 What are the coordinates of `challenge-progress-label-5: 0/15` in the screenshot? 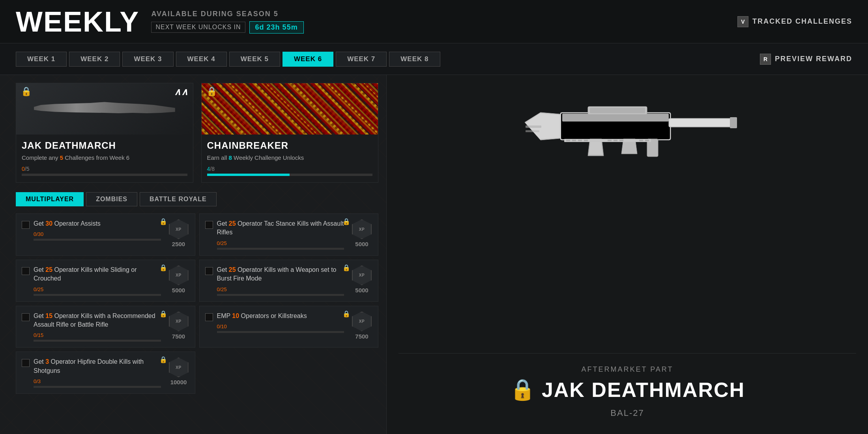 It's located at (97, 335).